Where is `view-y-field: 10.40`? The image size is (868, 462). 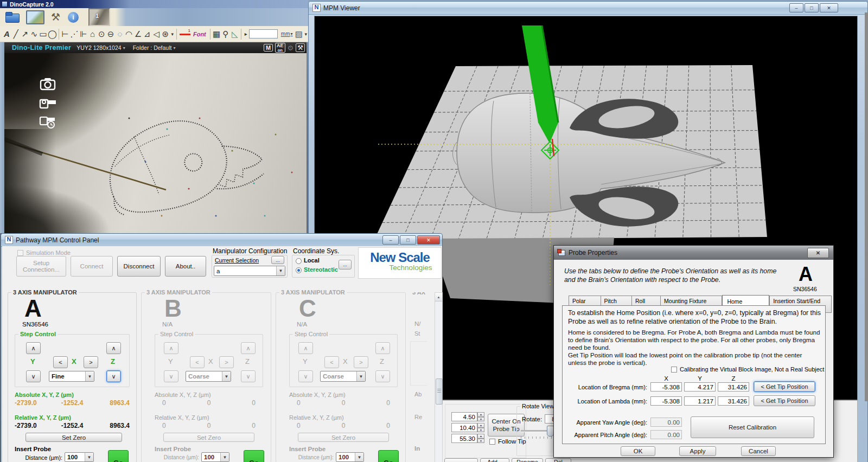 view-y-field: 10.40 is located at coordinates (464, 427).